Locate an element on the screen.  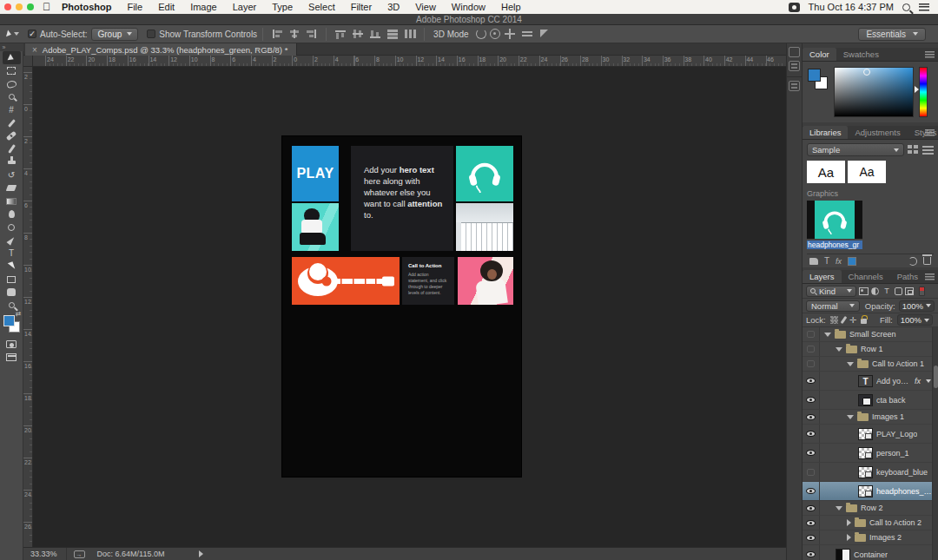
distribute-vertical-icon is located at coordinates (393, 34).